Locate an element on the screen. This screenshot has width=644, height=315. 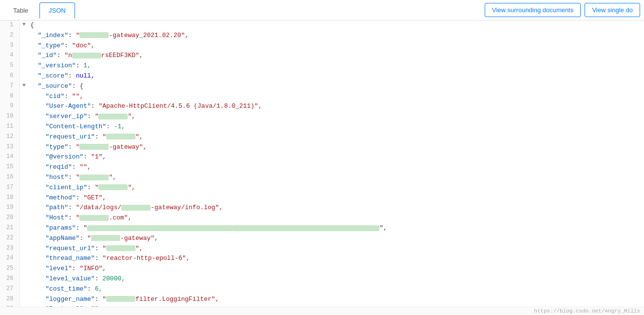
line-content: "level": "INFO", is located at coordinates (336, 269).